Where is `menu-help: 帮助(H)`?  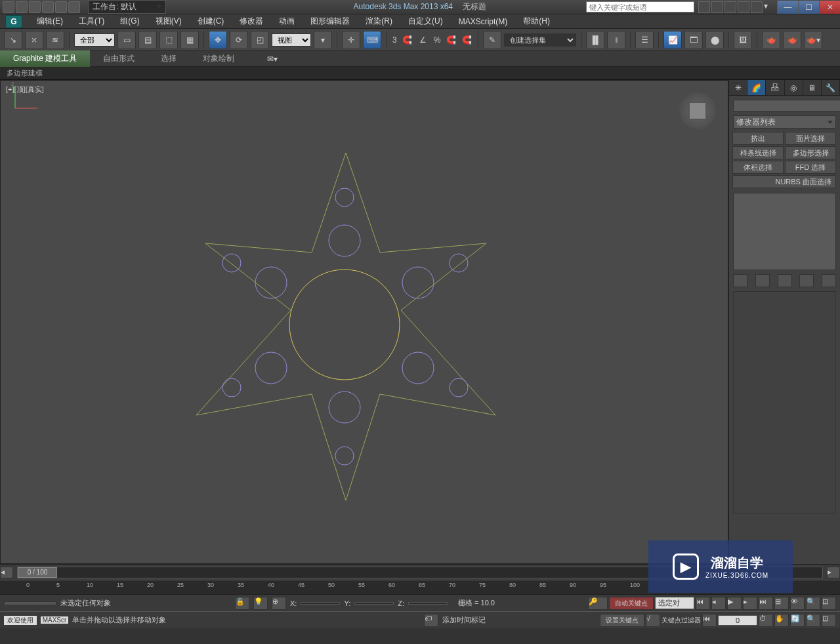 menu-help: 帮助(H) is located at coordinates (537, 21).